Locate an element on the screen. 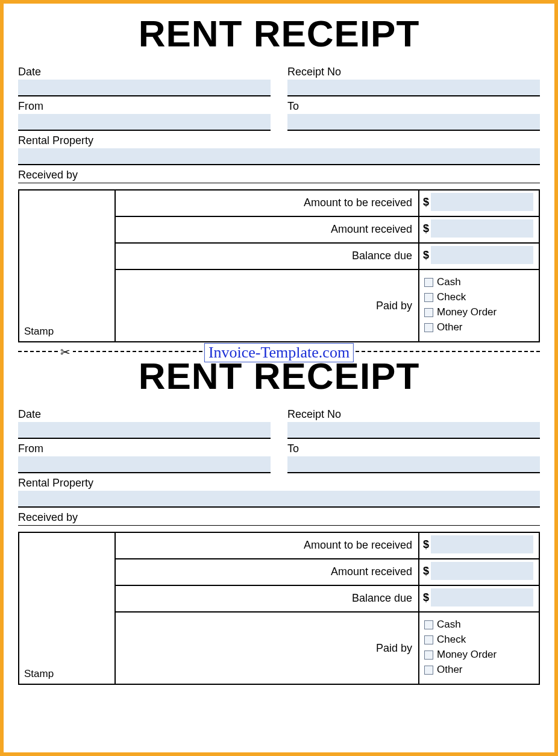 The height and width of the screenshot is (756, 558). watermark-link: Invoice-Template.com is located at coordinates (279, 353).